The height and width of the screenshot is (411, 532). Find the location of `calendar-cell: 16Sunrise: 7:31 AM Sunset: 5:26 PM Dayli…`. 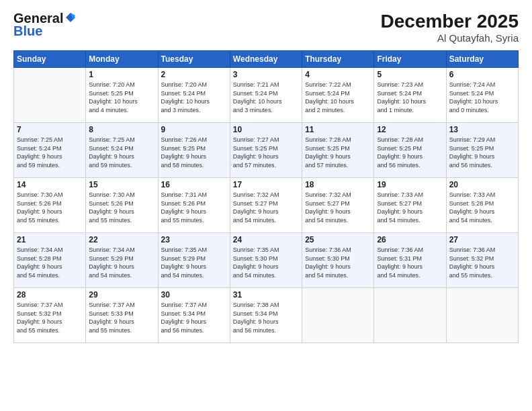

calendar-cell: 16Sunrise: 7:31 AM Sunset: 5:26 PM Dayli… is located at coordinates (193, 205).